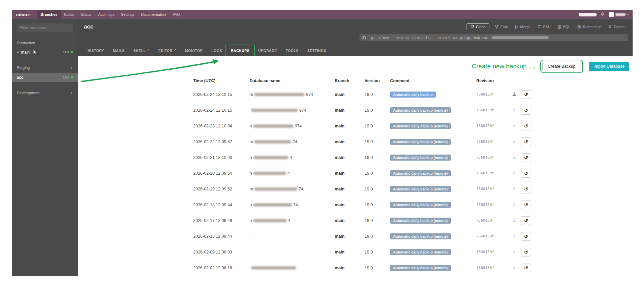 The width and height of the screenshot is (644, 285). Describe the element at coordinates (221, 252) in the screenshot. I see `backup-time: 2026-02-09 12:08:03` at that location.